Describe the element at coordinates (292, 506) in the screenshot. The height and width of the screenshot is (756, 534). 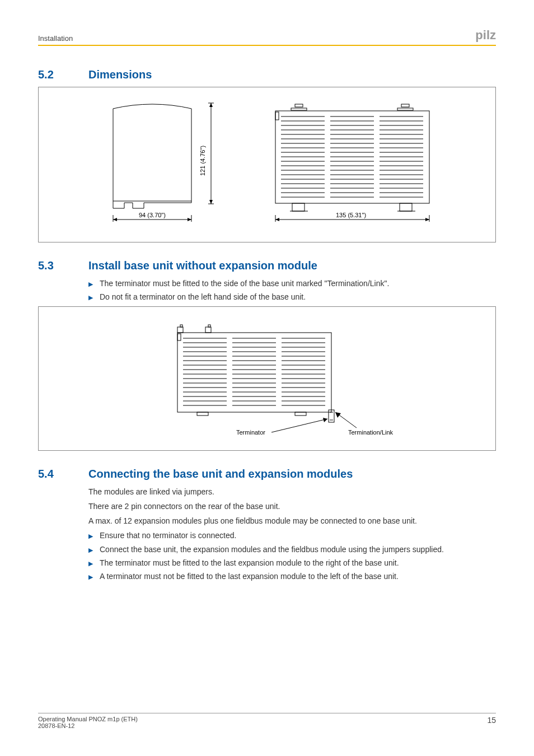
I see `paragraph: There are 2 pin connectors on the rear o…` at that location.